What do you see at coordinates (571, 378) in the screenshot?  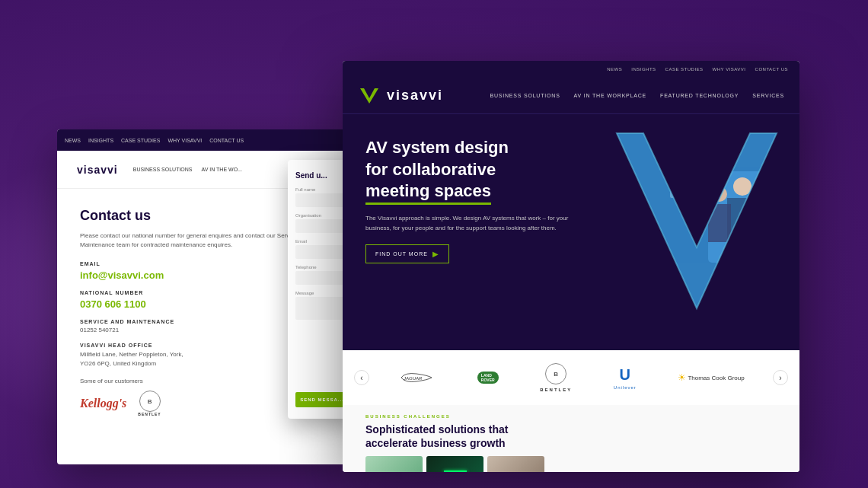 I see `brands-section: ‹ JAGUAR LANDROVER B BENTLEY U Unilever` at bounding box center [571, 378].